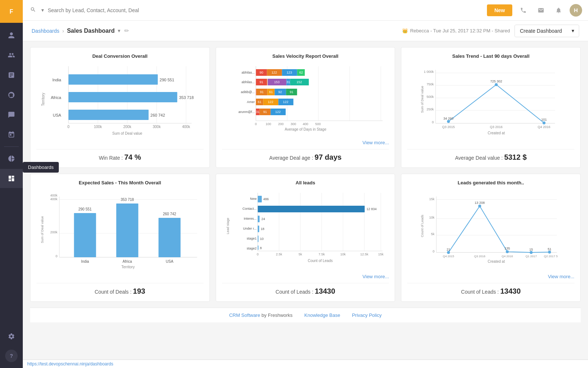  Describe the element at coordinates (46, 31) in the screenshot. I see `breadcrumb-parent: Dashboards` at that location.